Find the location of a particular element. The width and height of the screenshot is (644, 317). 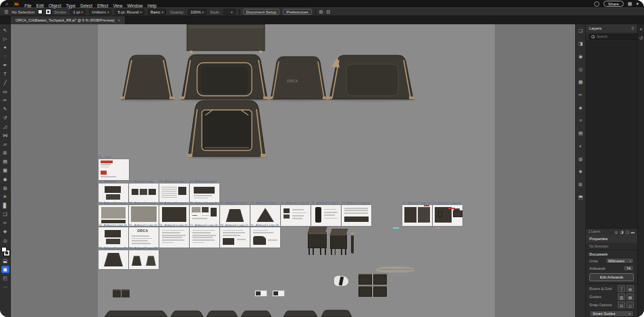

artboard-thumbnail: 04 - Artboard 1 copy 3 is located at coordinates (205, 193).